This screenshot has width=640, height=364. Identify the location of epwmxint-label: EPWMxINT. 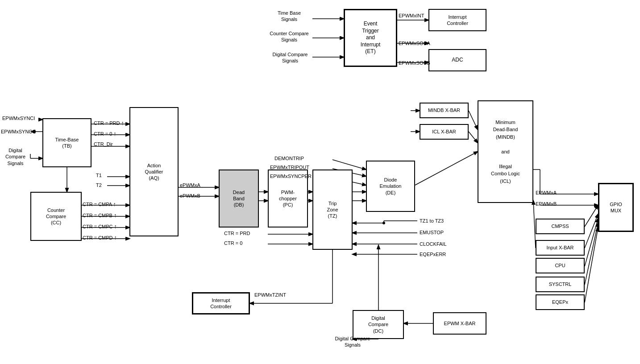
(411, 16).